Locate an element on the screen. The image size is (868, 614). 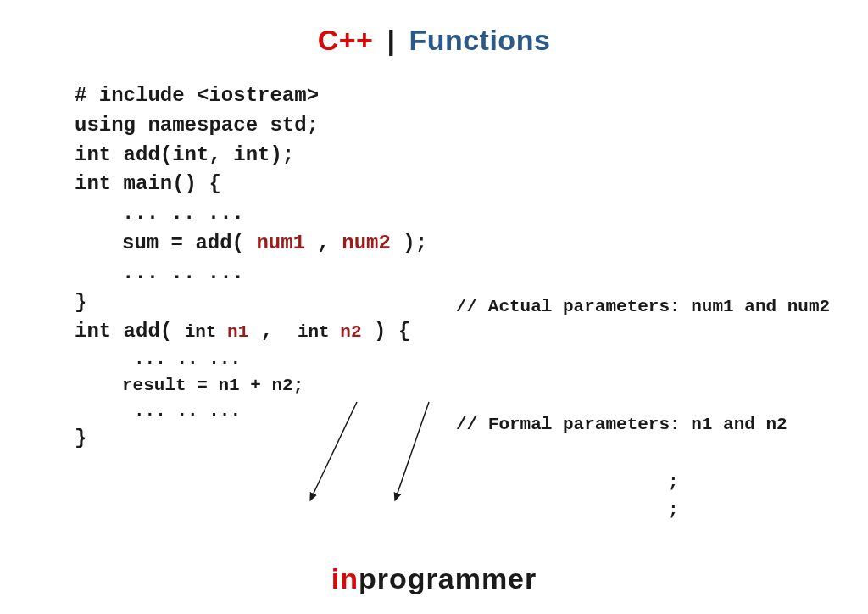
def-post: ) { is located at coordinates (387, 331).